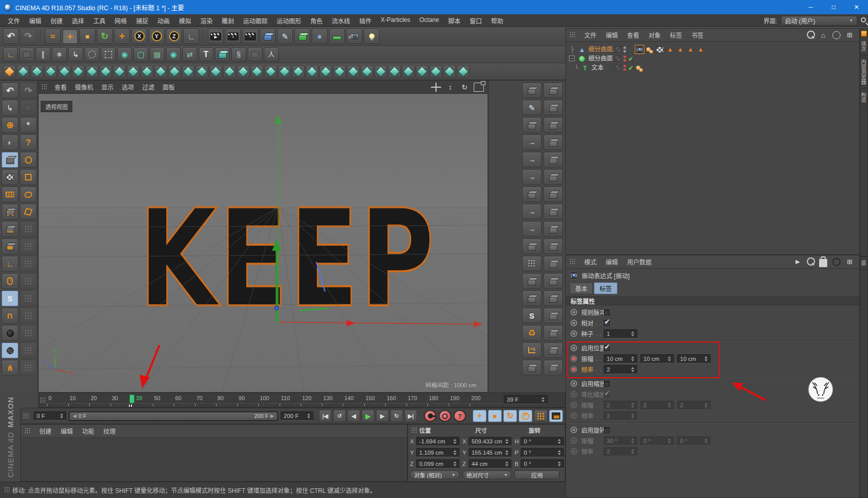  What do you see at coordinates (497, 20) in the screenshot?
I see `menu-item: 帮助` at bounding box center [497, 20].